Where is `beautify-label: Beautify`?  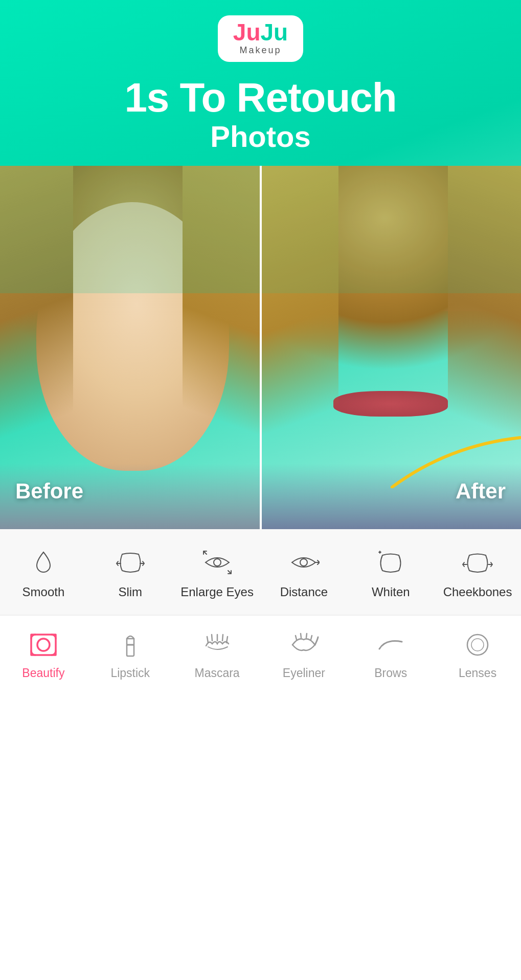
beautify-label: Beautify is located at coordinates (43, 673).